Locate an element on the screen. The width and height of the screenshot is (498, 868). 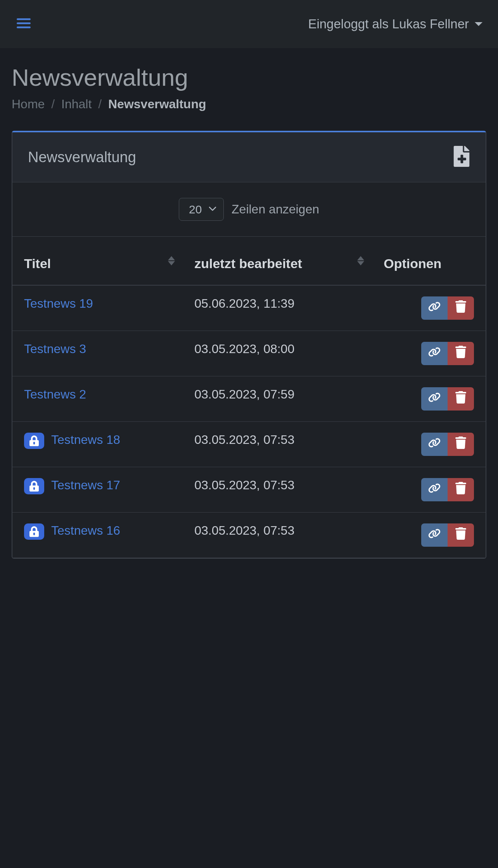
rows-select-wrapper: 20 is located at coordinates (201, 210).